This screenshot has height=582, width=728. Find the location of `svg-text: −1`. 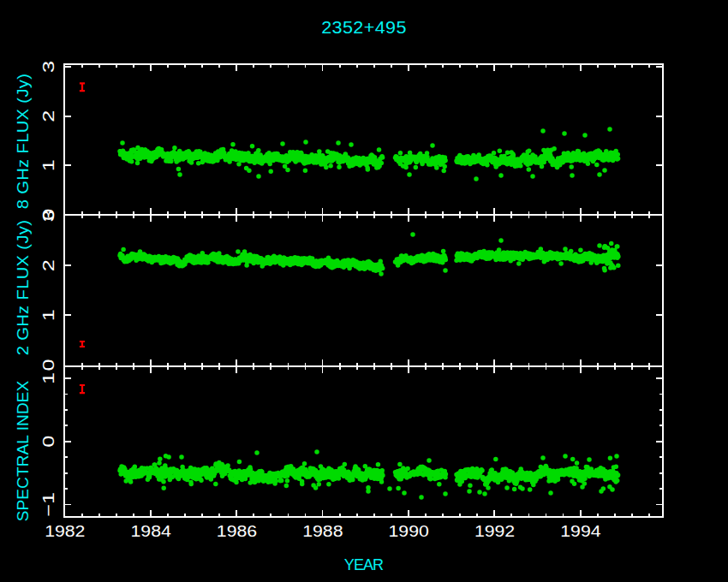

svg-text: −1 is located at coordinates (48, 505).